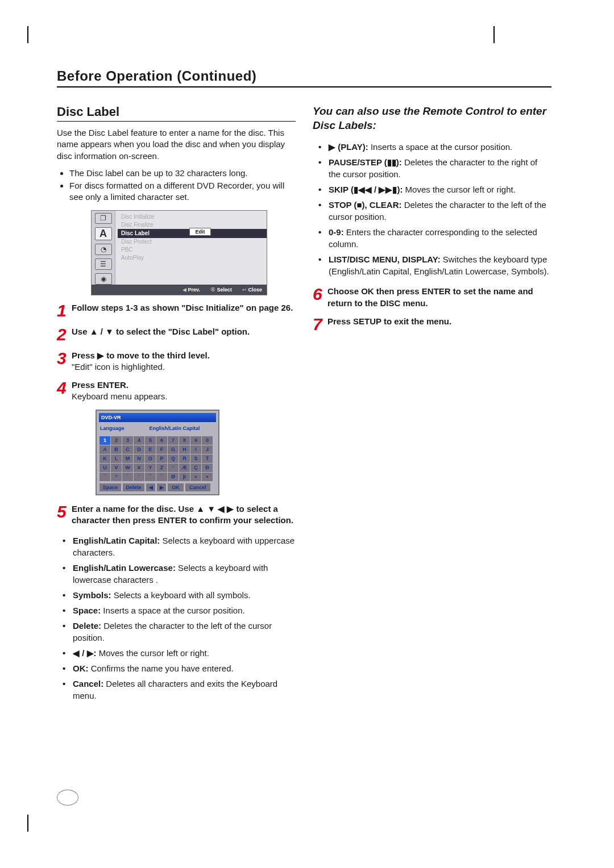 The height and width of the screenshot is (868, 614). What do you see at coordinates (162, 449) in the screenshot?
I see `kbd-key: F` at bounding box center [162, 449].